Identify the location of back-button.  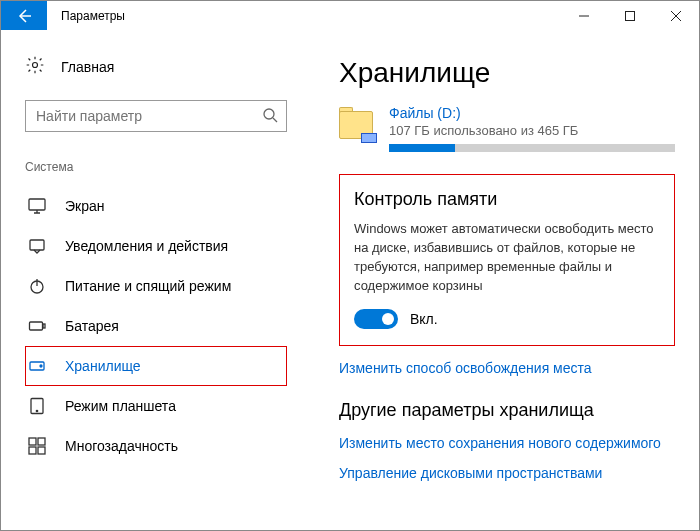
(24, 16).